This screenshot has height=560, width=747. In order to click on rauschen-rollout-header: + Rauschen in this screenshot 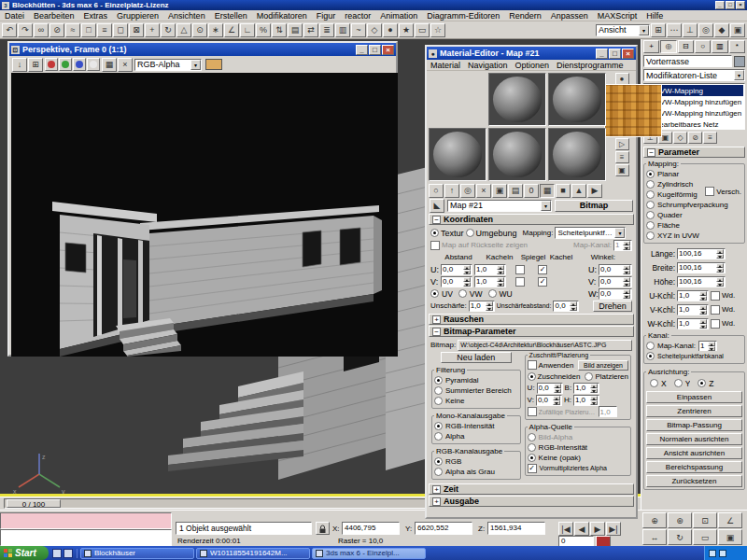, I will do `click(531, 319)`.